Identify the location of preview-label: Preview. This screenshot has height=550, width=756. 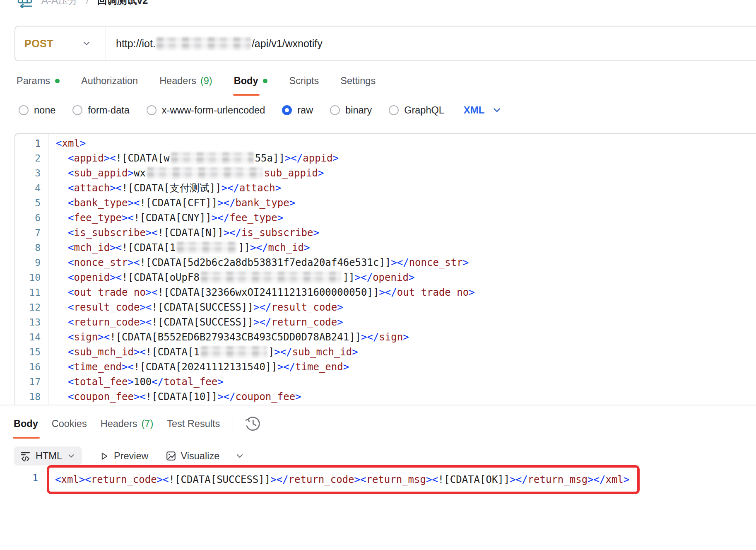
(131, 456).